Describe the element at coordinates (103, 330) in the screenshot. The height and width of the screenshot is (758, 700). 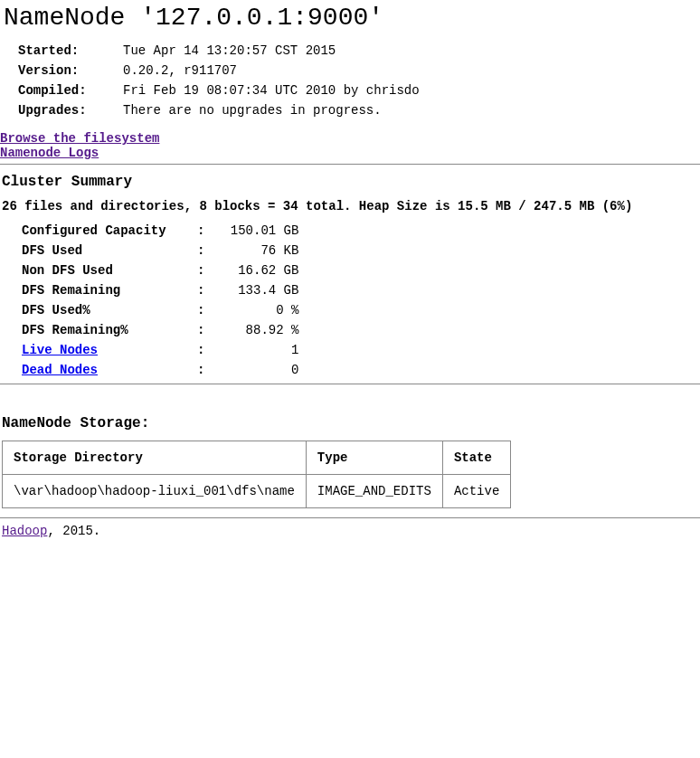
I see `dfs-remaining-pct-label: DFS Remaining%` at that location.